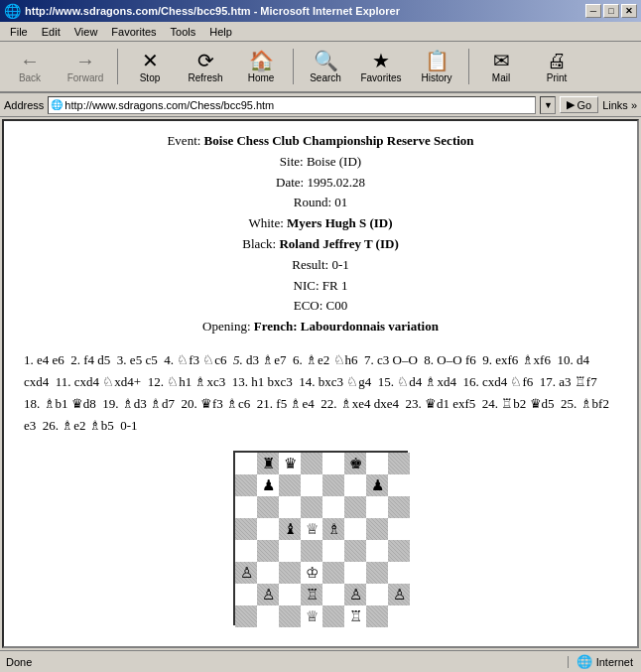 Image resolution: width=641 pixels, height=672 pixels. I want to click on print-button: 🖨 Print, so click(557, 67).